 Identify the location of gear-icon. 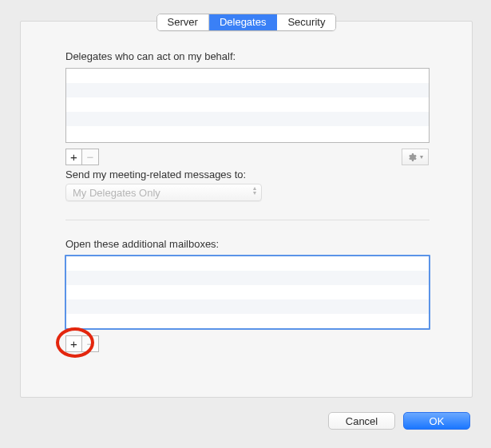
(412, 157).